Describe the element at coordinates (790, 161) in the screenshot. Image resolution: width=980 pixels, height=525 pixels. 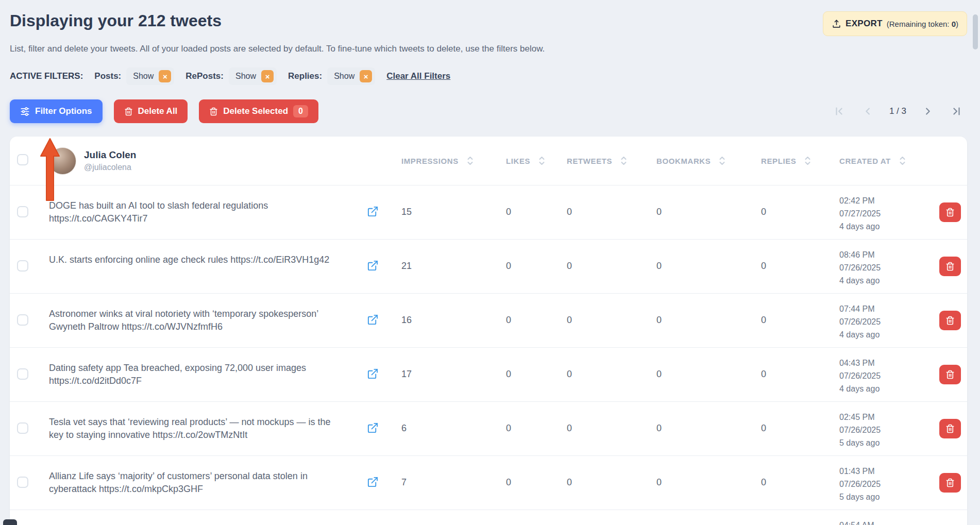
I see `column-header-replies: REPLIES` at that location.